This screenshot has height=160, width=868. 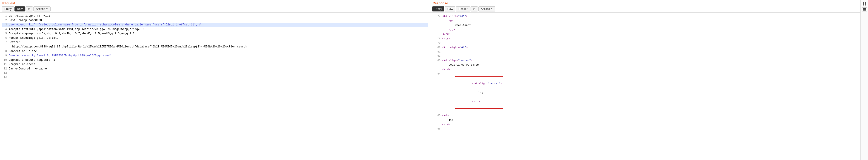 I want to click on line-content: <td width="465">, so click(x=650, y=16).